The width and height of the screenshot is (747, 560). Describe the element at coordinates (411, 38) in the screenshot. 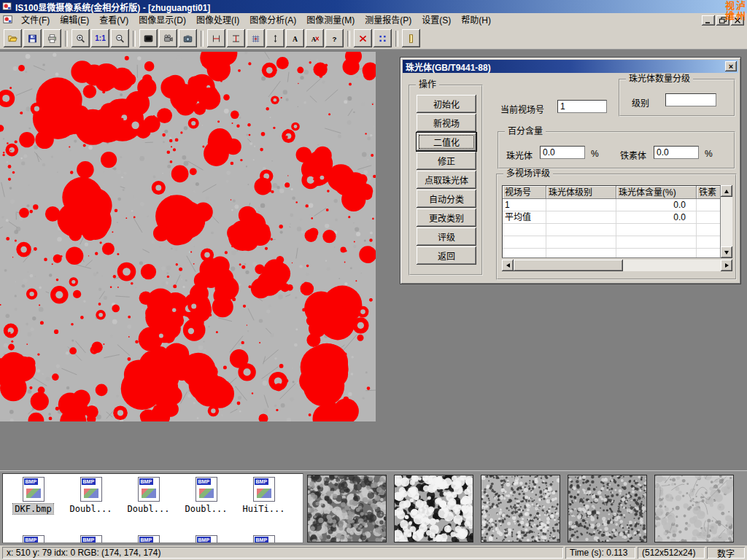

I see `scale-ruler-button` at that location.